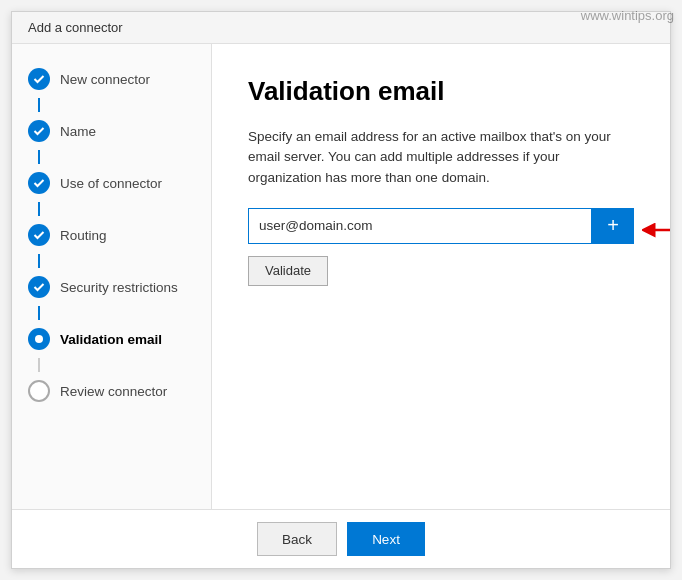 The width and height of the screenshot is (682, 580). I want to click on step-icon-security-restrictions, so click(39, 287).